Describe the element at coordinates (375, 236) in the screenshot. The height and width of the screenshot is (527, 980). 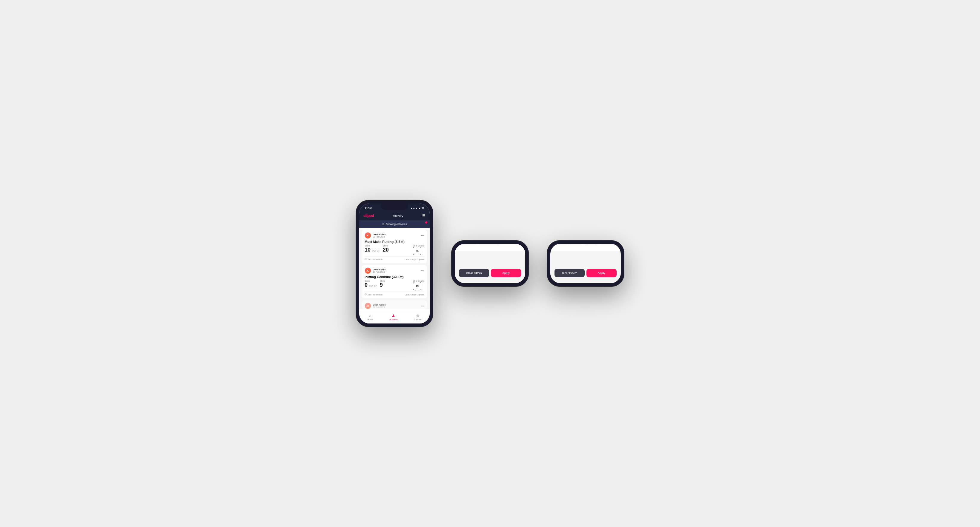
I see `user-info-1: JC Josh Coles 28 Feb 2023` at that location.